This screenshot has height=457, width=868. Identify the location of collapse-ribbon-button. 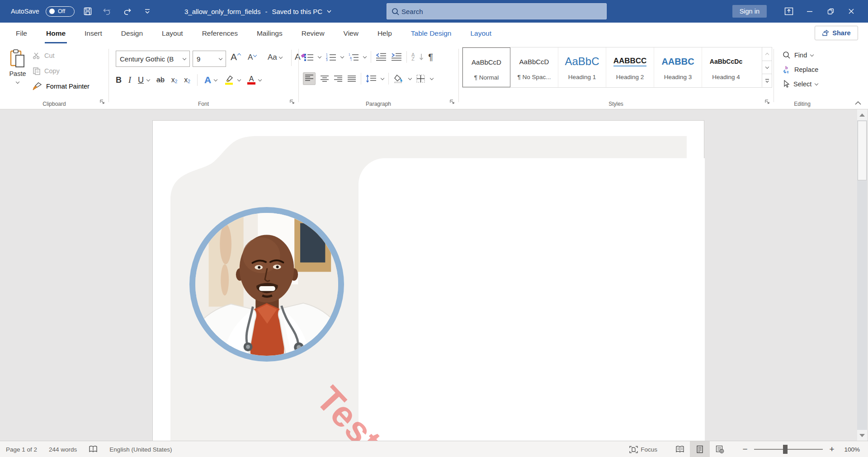
(858, 104).